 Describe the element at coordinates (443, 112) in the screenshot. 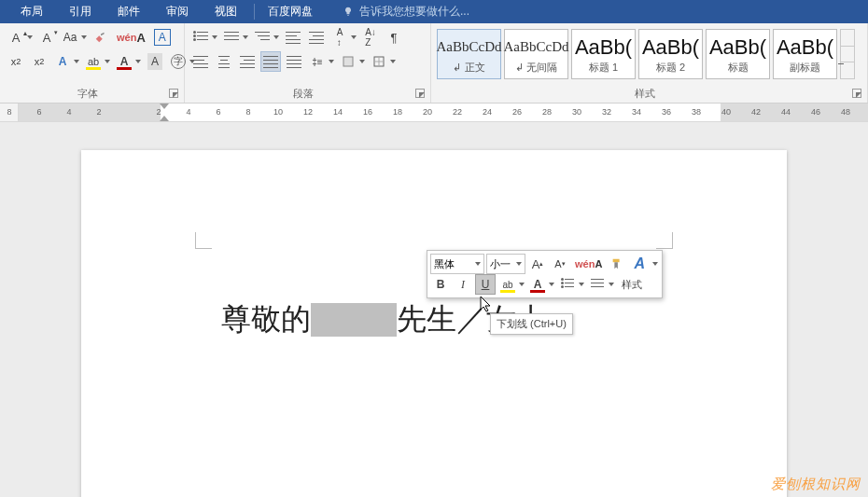

I see `ruler-track: 8642246810121416182022242628303234363840…` at that location.